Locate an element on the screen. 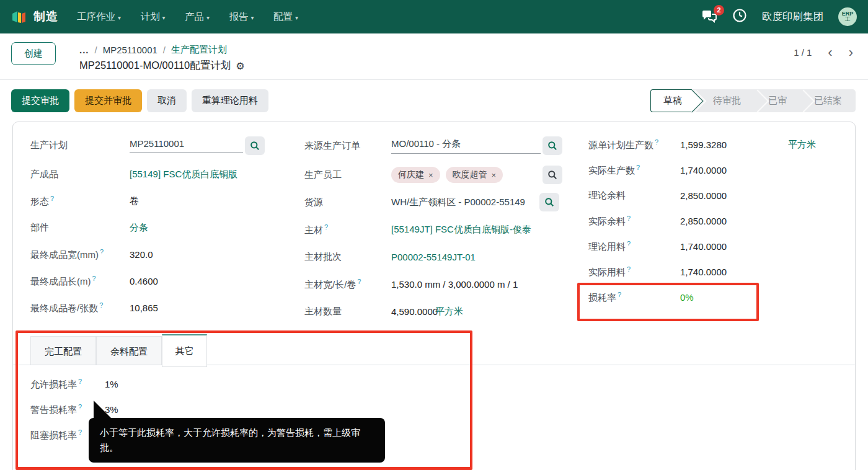 This screenshot has width=868, height=470. field-finished-product: 产成品 [55149] FSC优质白底铜版 is located at coordinates (148, 175).